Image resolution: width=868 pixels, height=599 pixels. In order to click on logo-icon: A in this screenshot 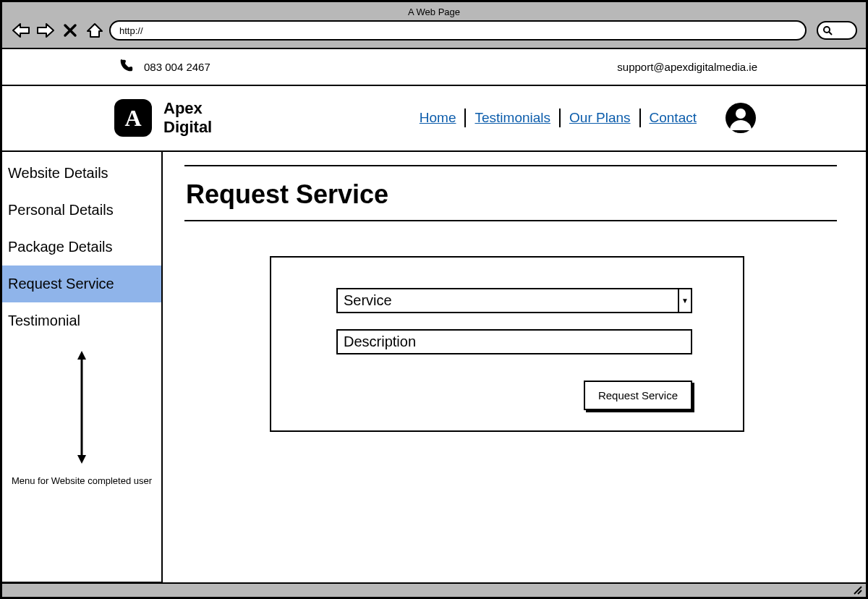, I will do `click(133, 118)`.